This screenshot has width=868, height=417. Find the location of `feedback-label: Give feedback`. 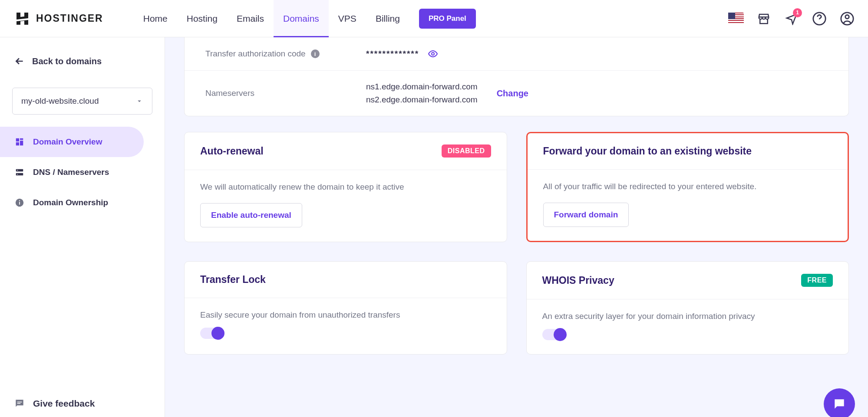

feedback-label: Give feedback is located at coordinates (64, 404).